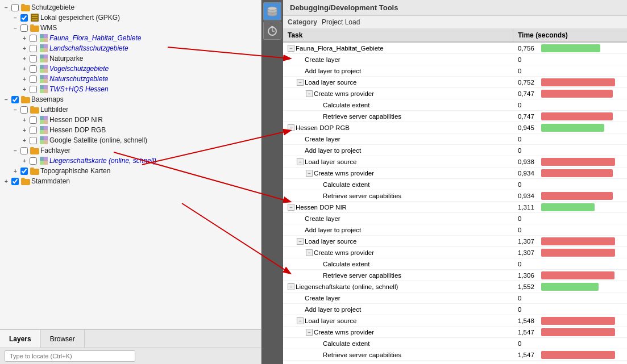 The width and height of the screenshot is (627, 364). Describe the element at coordinates (6, 7) in the screenshot. I see `expand-btn-schutz: −` at that location.